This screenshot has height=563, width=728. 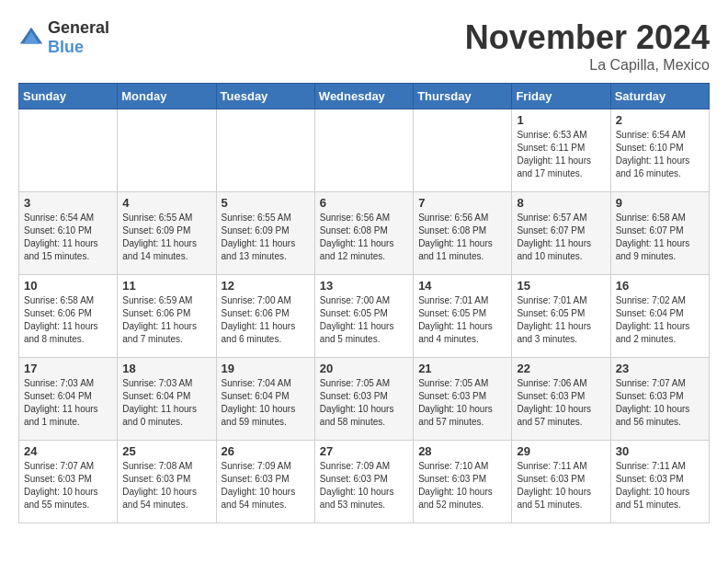 What do you see at coordinates (660, 202) in the screenshot?
I see `day-number: 9` at bounding box center [660, 202].